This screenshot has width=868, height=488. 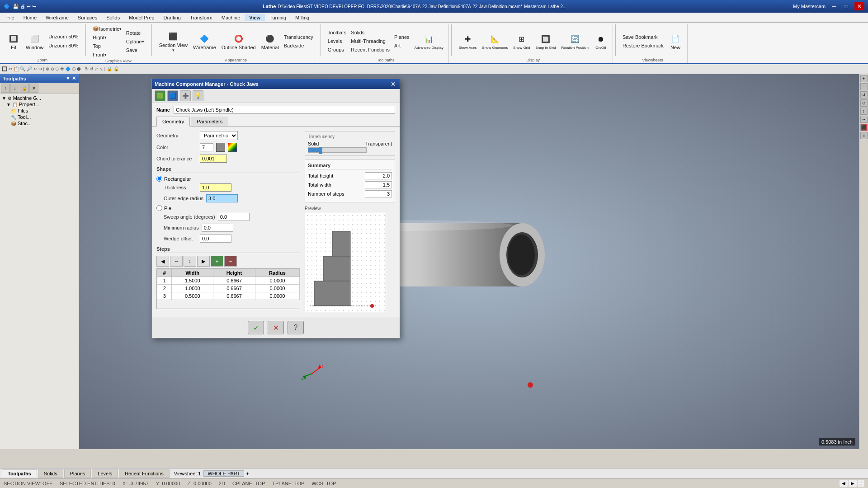 What do you see at coordinates (216, 239) in the screenshot?
I see `wedge-offset-input` at bounding box center [216, 239].